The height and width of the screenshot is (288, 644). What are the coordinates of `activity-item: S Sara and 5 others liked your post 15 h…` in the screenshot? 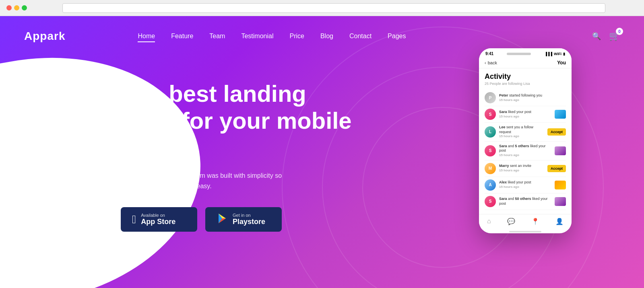 It's located at (525, 151).